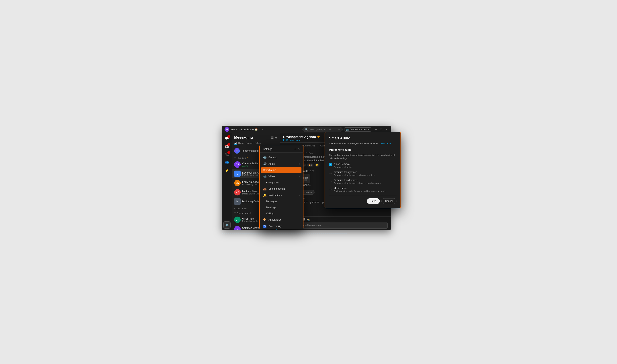 The image size is (617, 364). What do you see at coordinates (282, 189) in the screenshot?
I see `settings-sharing: 📤 Sharing content` at bounding box center [282, 189].